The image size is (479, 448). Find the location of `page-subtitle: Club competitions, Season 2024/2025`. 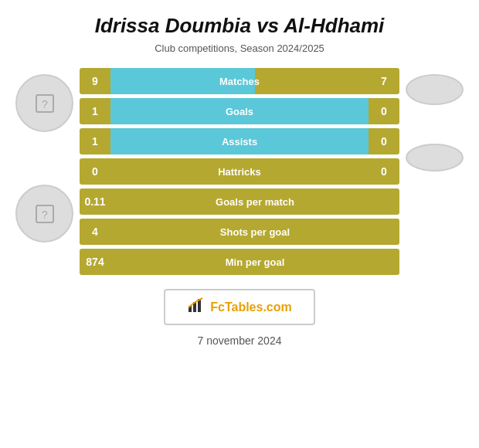

page-subtitle: Club competitions, Season 2024/2025 is located at coordinates (240, 48).